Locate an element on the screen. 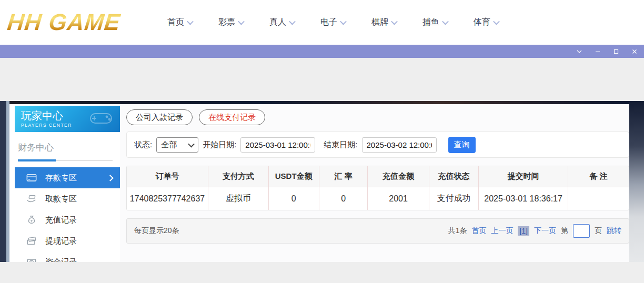 The image size is (644, 283). window-titlebar is located at coordinates (322, 52).